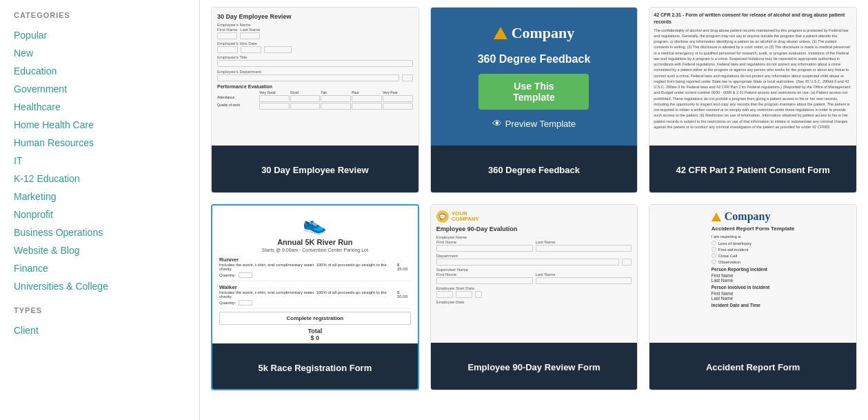 The image size is (868, 420). I want to click on types-title: TYPES, so click(99, 310).